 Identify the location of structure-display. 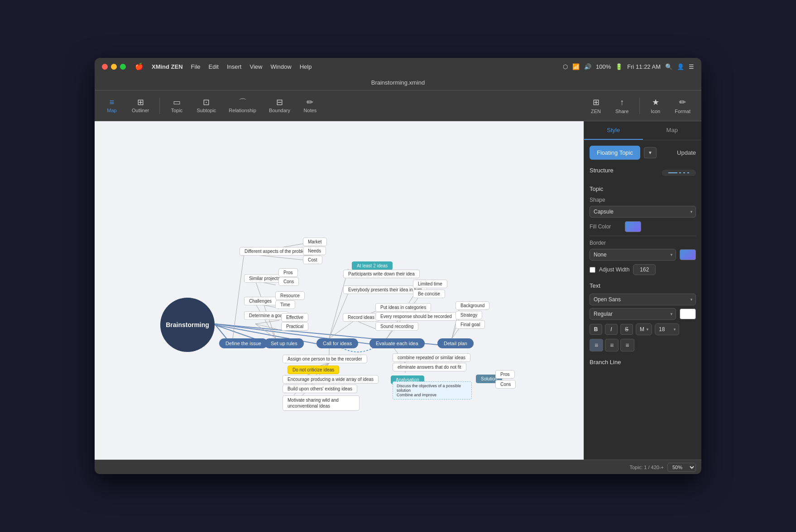
(679, 173).